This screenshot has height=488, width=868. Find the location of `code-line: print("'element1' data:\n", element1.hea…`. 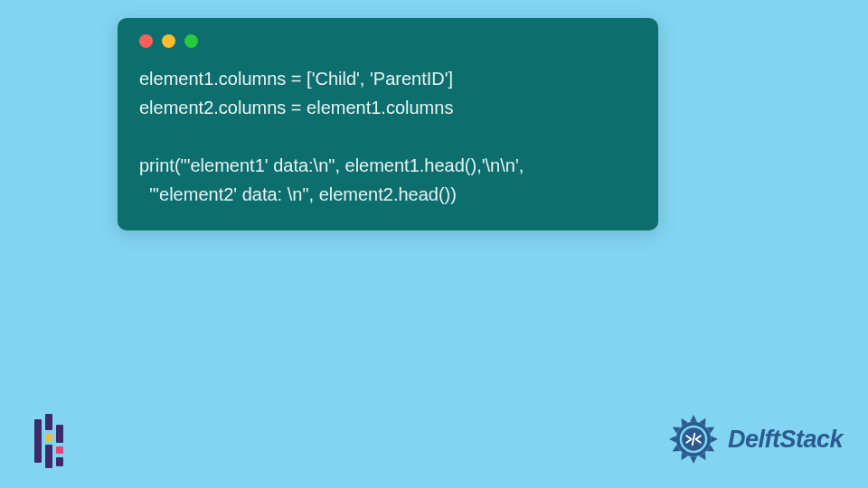

code-line: print("'element1' data:\n", element1.hea… is located at coordinates (331, 165).